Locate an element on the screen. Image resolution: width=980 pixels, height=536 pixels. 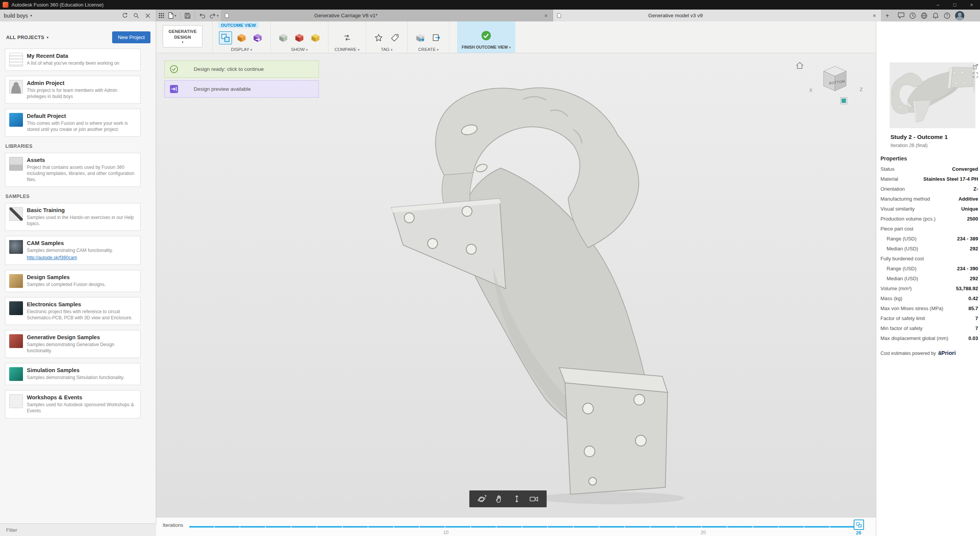
all-projects-label: ALL PROJECTS is located at coordinates (25, 38).